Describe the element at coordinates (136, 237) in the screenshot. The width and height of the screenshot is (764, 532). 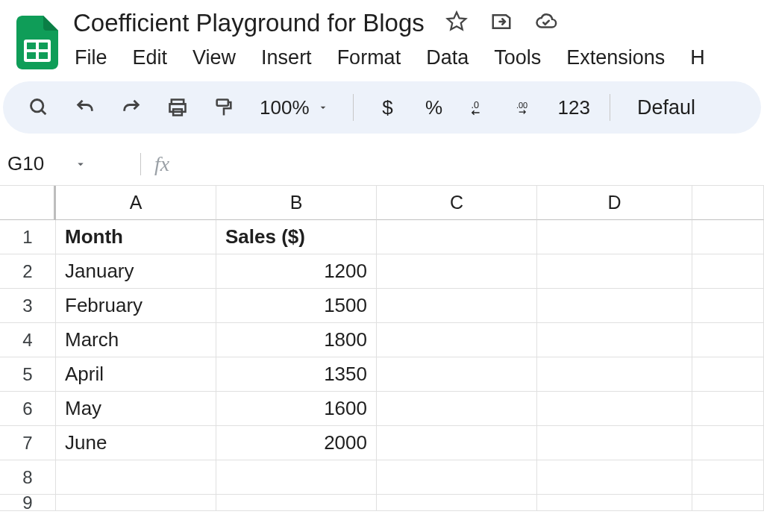
I see `cell: Month` at that location.